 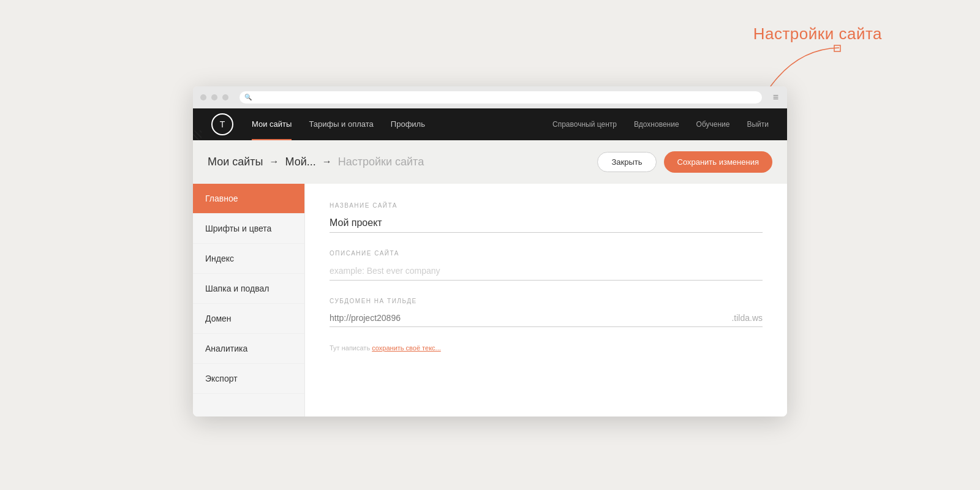 I want to click on site-name-value: Мой проект, so click(x=546, y=223).